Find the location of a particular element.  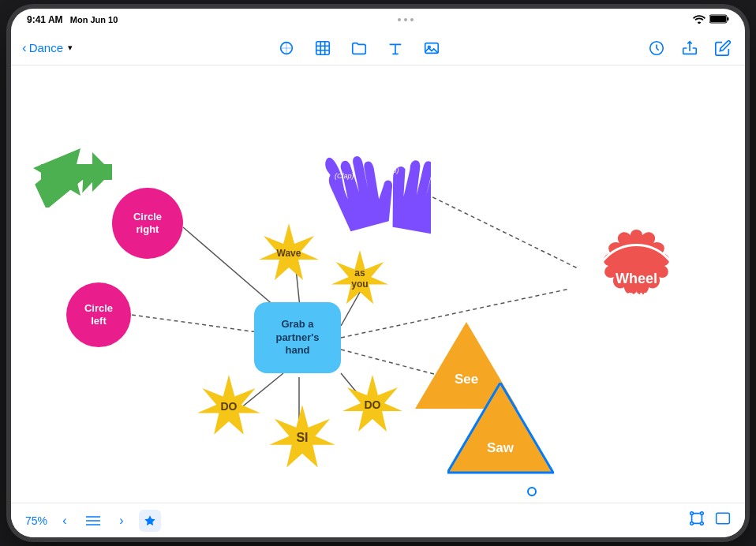

circle-left-node: Circle left is located at coordinates (99, 315).